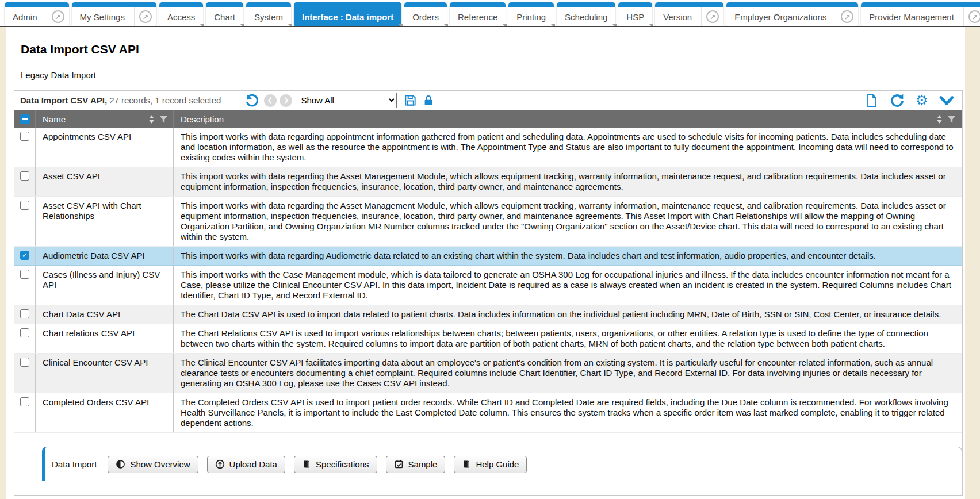 Image resolution: width=980 pixels, height=499 pixels. Describe the element at coordinates (105, 147) in the screenshot. I see `row-name: Appointments CSV API` at that location.